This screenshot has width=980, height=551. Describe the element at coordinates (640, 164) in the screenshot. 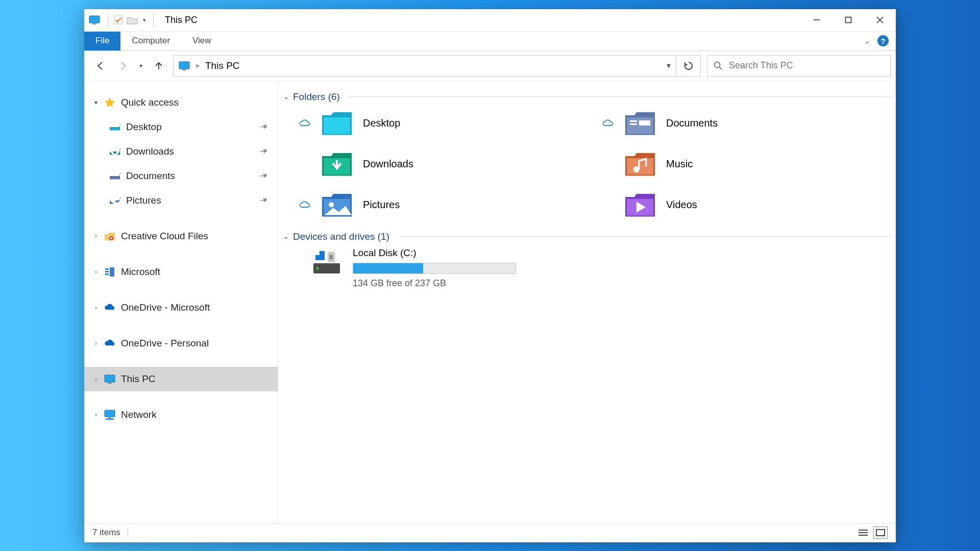

I see `music-icon` at that location.